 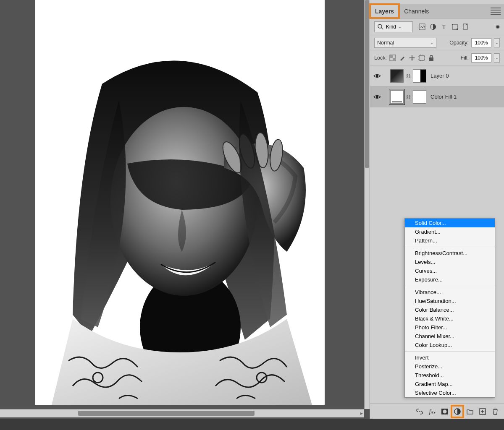 What do you see at coordinates (481, 58) in the screenshot?
I see `fill-input` at bounding box center [481, 58].